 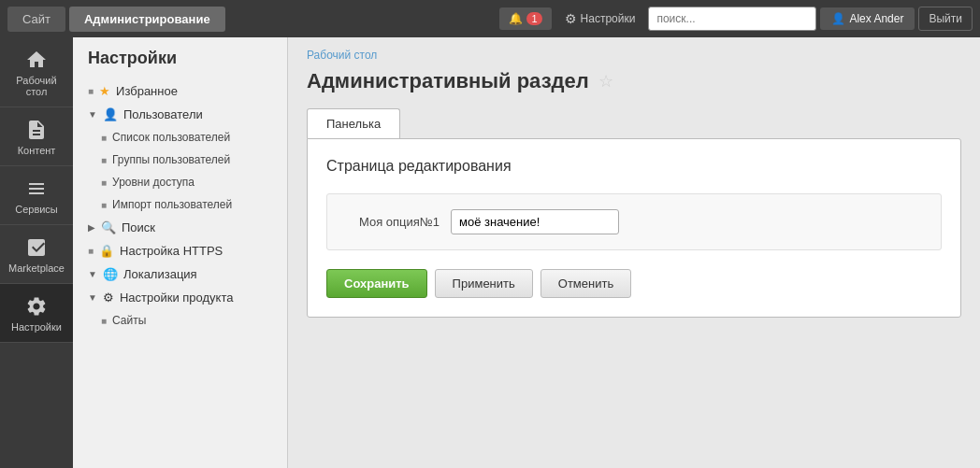 I want to click on star-icon: ★, so click(x=105, y=92).